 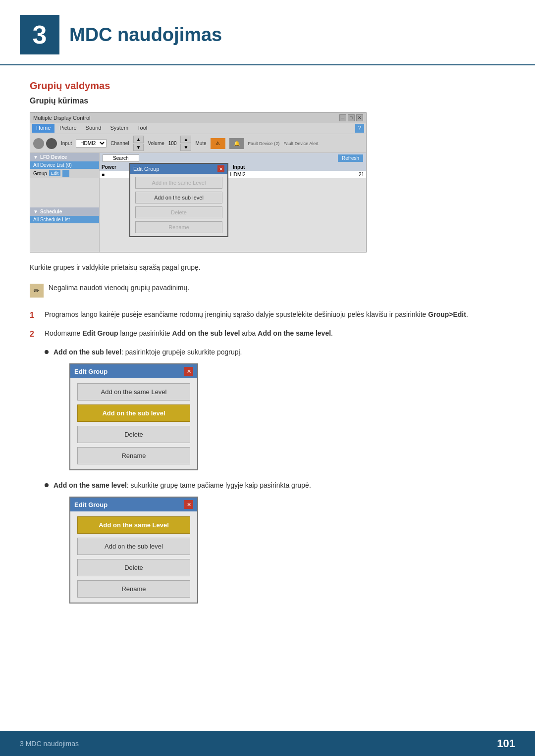 What do you see at coordinates (134, 371) in the screenshot?
I see `dialog-1-titlebar: Edit Group ✕` at bounding box center [134, 371].